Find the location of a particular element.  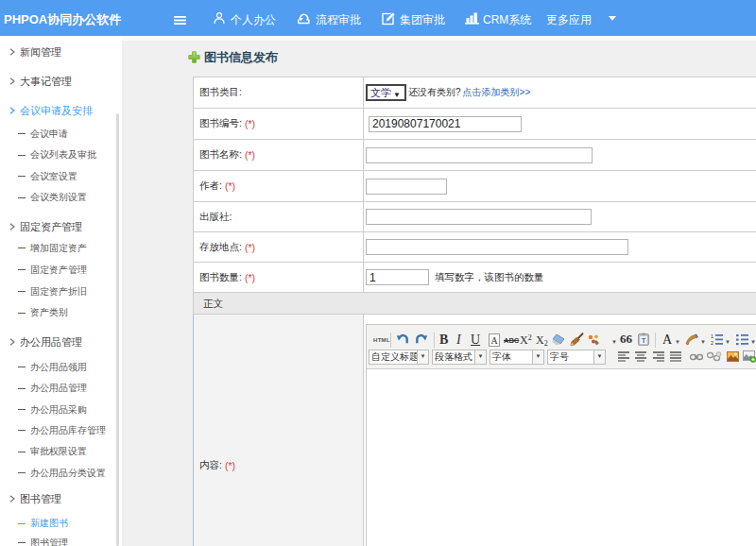

svg-text: 1 is located at coordinates (713, 336).